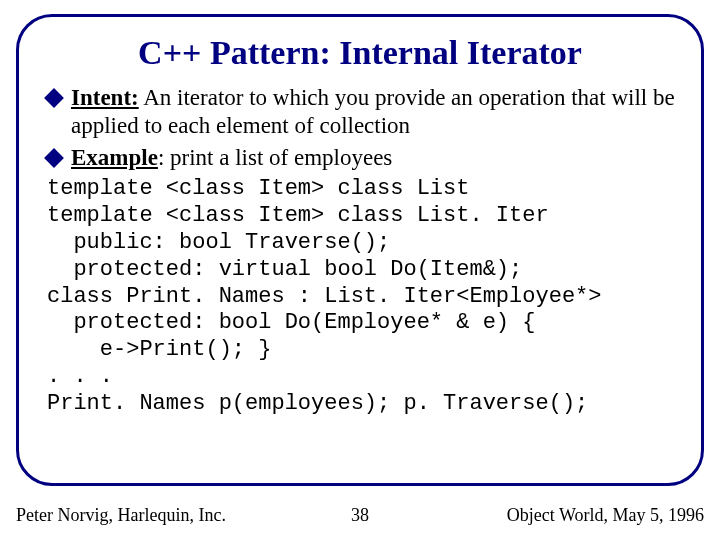 The image size is (720, 540). I want to click on bullet-desc: : print a list of employees, so click(275, 158).